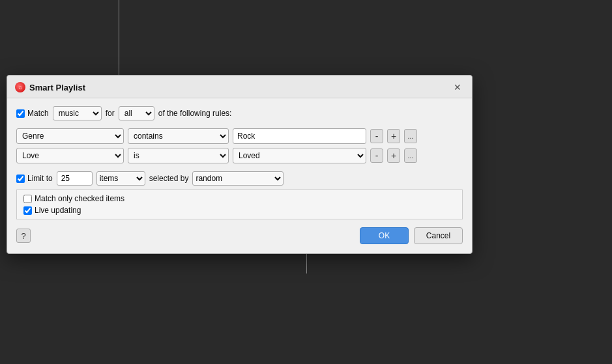  I want to click on live-updating-checkbox, so click(27, 211).